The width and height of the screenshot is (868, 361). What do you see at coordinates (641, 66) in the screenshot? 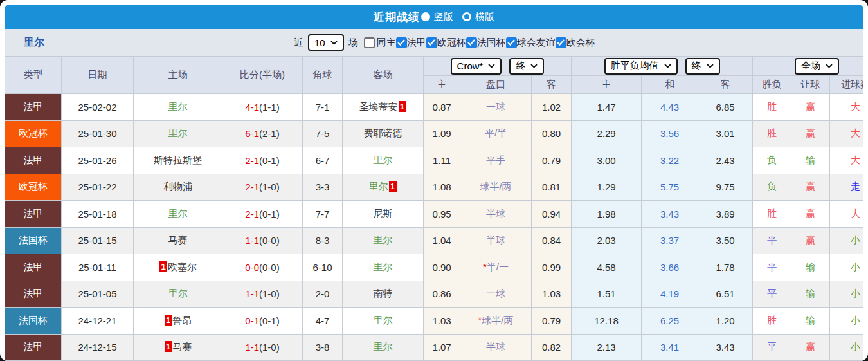
I see `avg-type-select: 胜平负均值` at bounding box center [641, 66].